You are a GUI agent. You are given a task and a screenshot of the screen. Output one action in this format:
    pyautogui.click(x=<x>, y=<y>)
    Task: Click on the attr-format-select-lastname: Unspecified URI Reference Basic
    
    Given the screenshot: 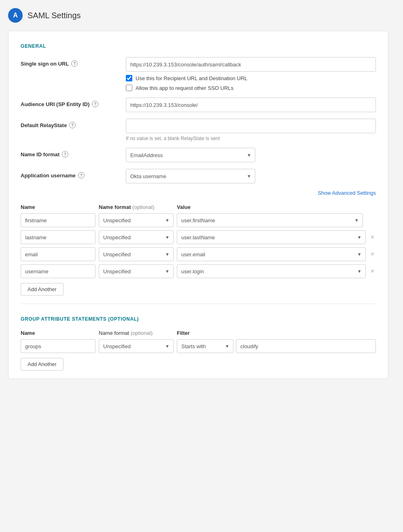 What is the action you would take?
    pyautogui.click(x=136, y=237)
    